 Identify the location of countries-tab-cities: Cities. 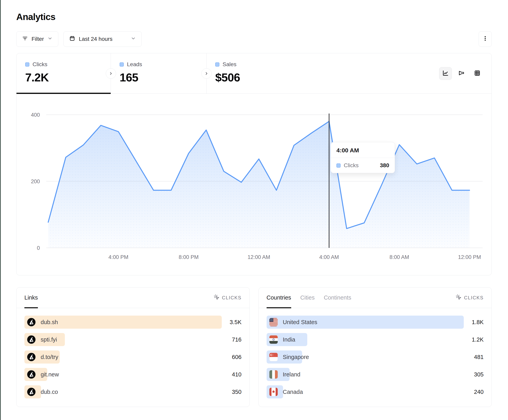
(307, 298).